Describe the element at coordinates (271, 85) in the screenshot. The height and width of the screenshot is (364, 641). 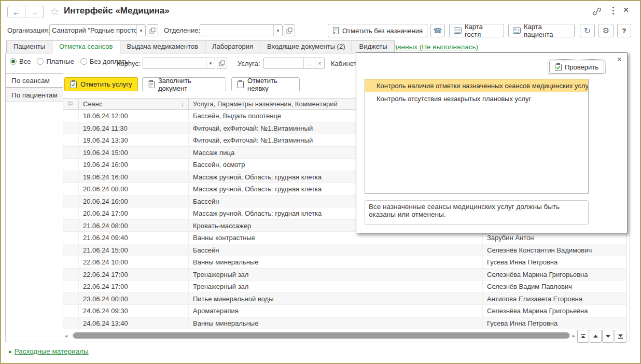
I see `mark-noshow-label: Отметить неявку` at that location.